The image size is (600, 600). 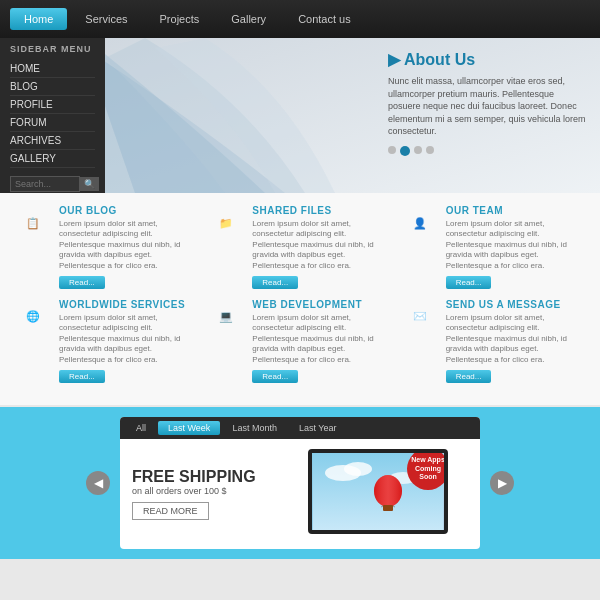 I want to click on hero-text: Nunc elit massa, ullamcorper vitae eros …, so click(x=488, y=106).